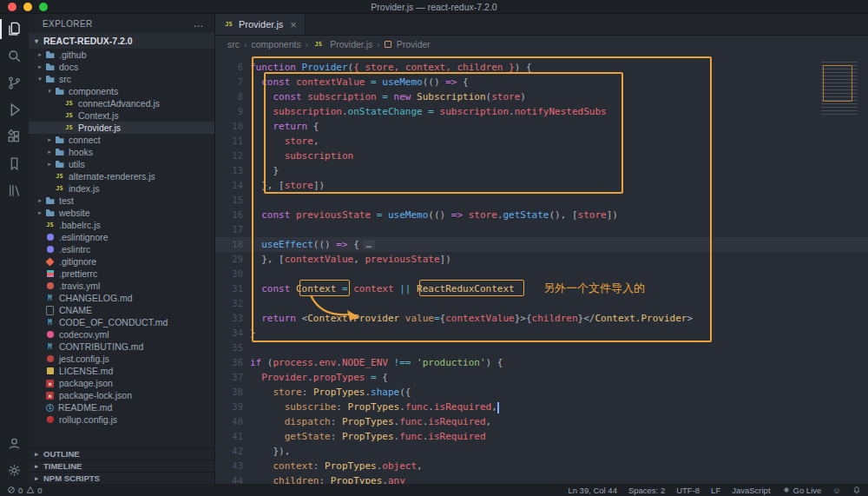  I want to click on code-line-32: 32, so click(542, 304).